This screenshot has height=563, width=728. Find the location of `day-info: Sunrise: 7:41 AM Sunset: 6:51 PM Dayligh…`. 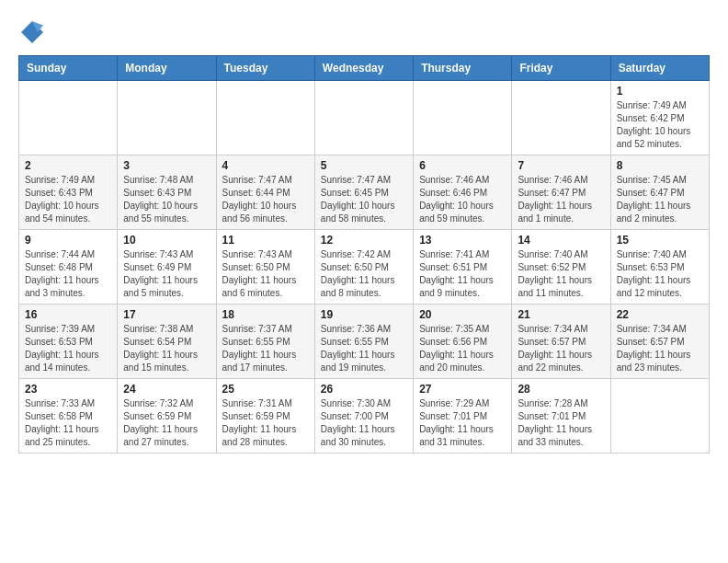

day-info: Sunrise: 7:41 AM Sunset: 6:51 PM Dayligh… is located at coordinates (462, 274).